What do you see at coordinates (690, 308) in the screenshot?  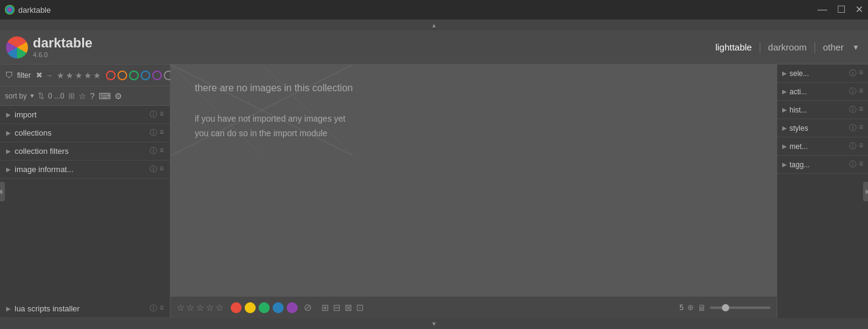 I see `zoom-in-icon: ⊕` at bounding box center [690, 308].